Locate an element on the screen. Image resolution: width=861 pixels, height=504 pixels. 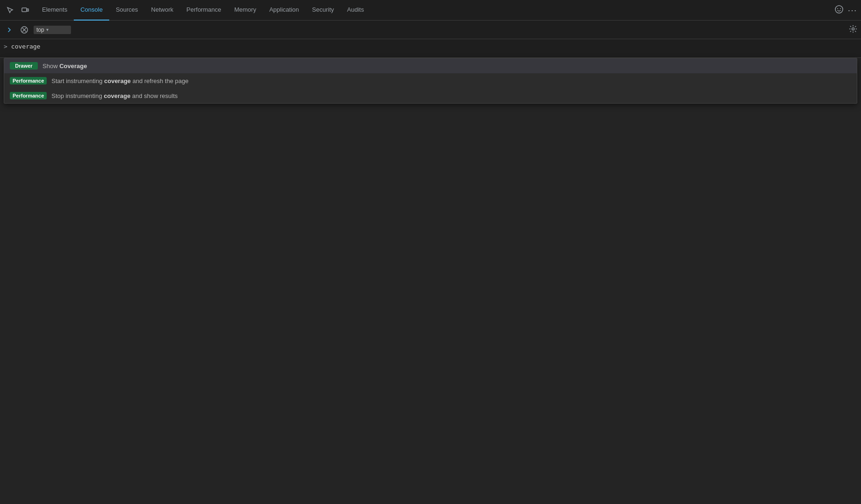
tab-memory: Memory is located at coordinates (246, 10).